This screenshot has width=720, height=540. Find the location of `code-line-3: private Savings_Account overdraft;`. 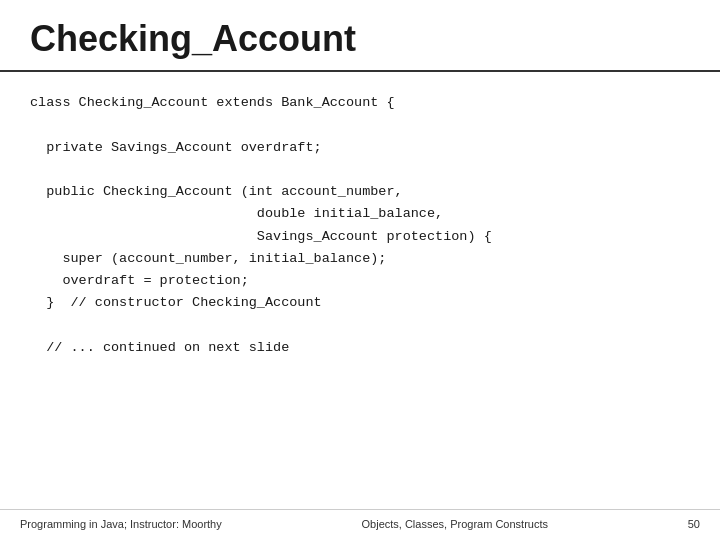

code-line-3: private Savings_Account overdraft; is located at coordinates (176, 148).